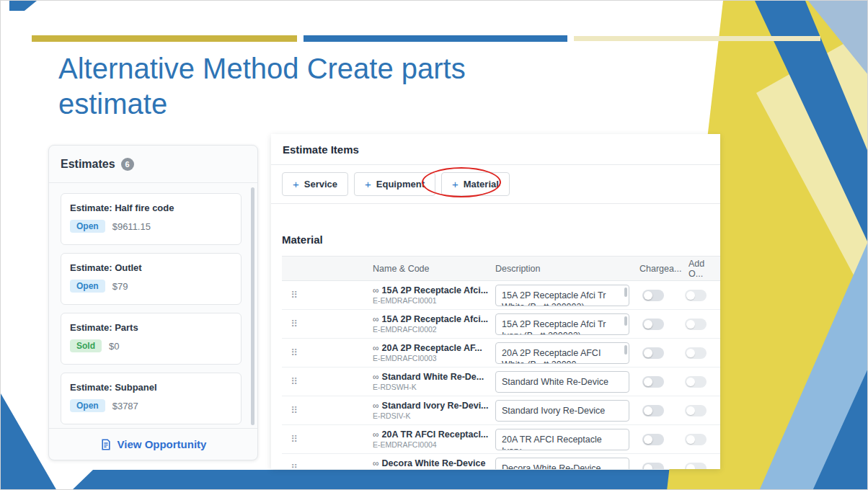  Describe the element at coordinates (501, 295) in the screenshot. I see `table-row: ⠿ ∞15A 2P Receptacle Afci... E-EMDRAFCI0…` at that location.